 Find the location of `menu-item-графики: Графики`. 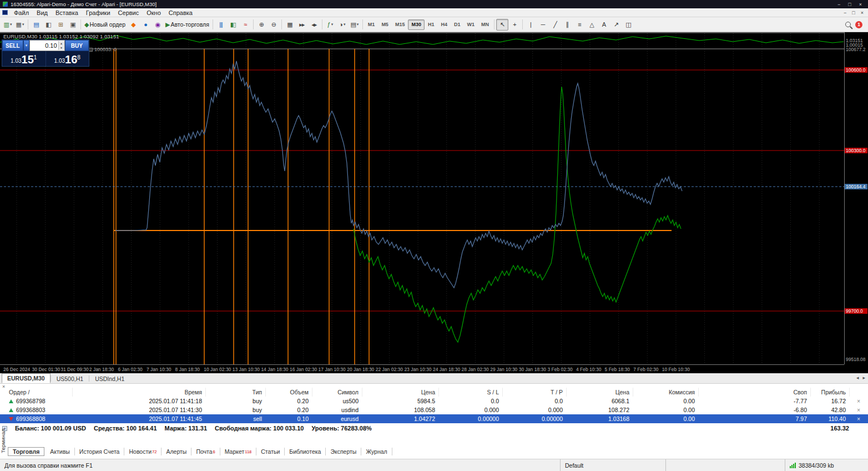

menu-item-графики: Графики is located at coordinates (98, 13).